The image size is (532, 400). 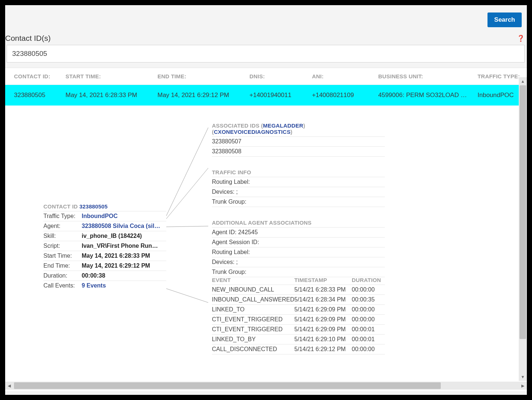 I want to click on col-header-dnis: DNIS:, so click(x=281, y=76).